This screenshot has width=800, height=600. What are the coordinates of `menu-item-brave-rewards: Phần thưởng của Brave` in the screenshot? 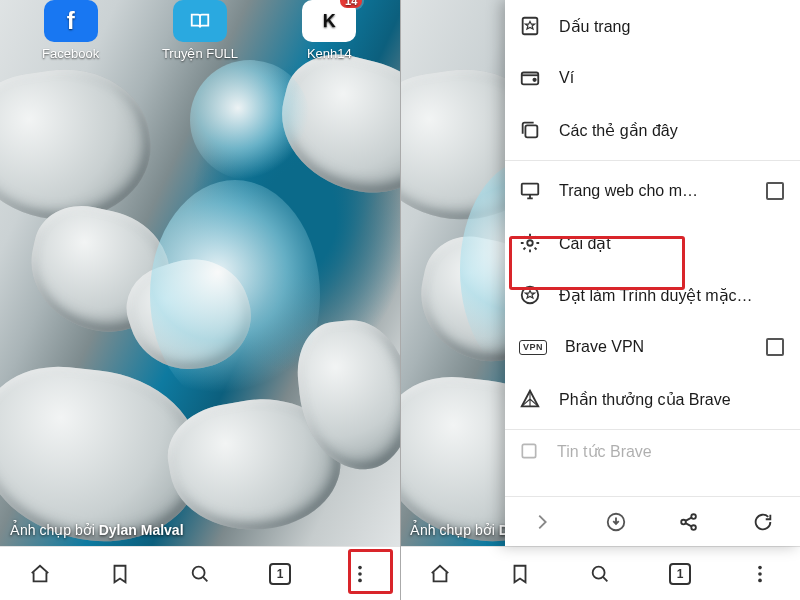 It's located at (652, 399).